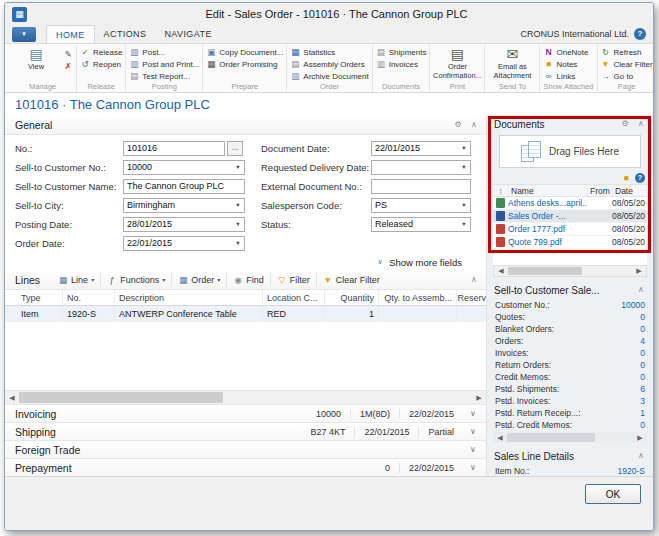  What do you see at coordinates (174, 148) in the screenshot?
I see `no-field` at bounding box center [174, 148].